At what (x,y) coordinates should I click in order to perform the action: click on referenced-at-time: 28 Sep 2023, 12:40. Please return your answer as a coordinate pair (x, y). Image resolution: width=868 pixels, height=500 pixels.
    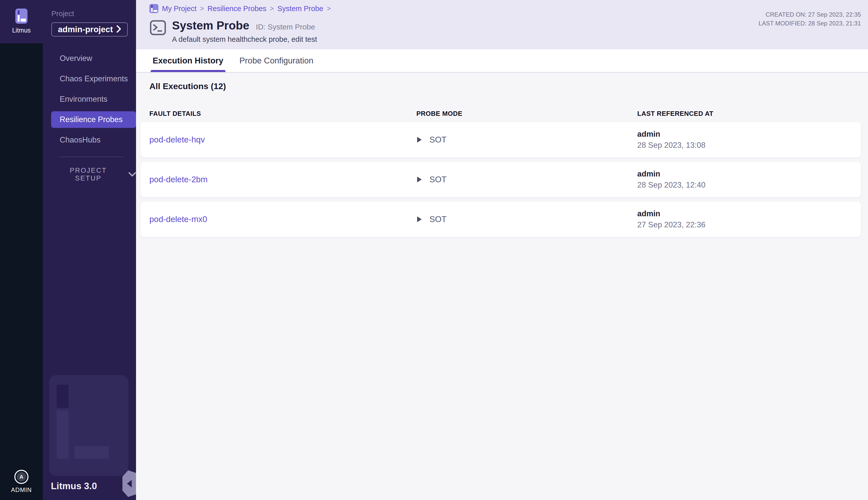
    Looking at the image, I should click on (749, 185).